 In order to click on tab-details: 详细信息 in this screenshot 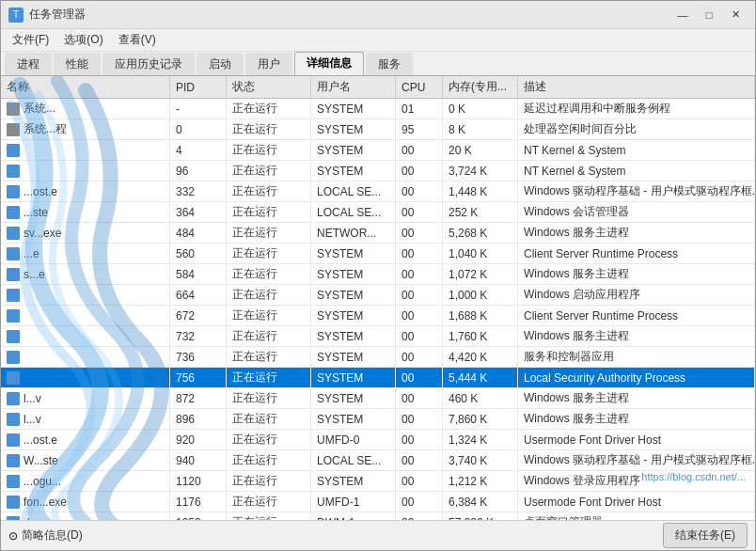, I will do `click(329, 64)`.